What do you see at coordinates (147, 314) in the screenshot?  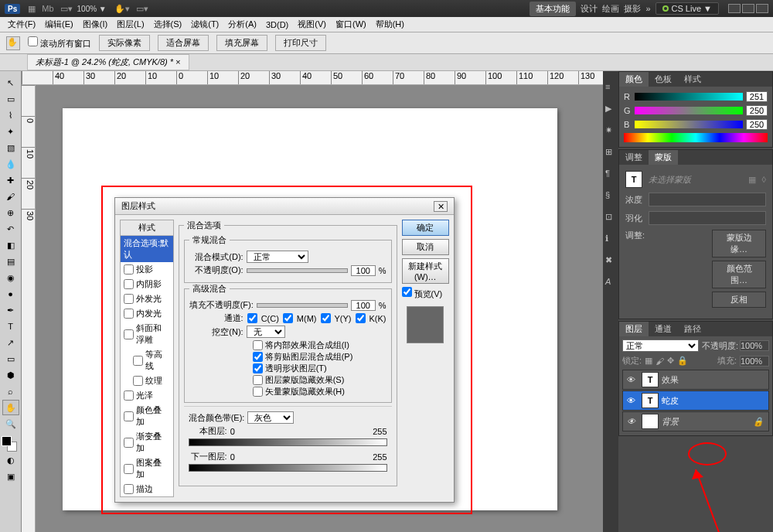 I see `style-inner-glow: 内发光` at bounding box center [147, 314].